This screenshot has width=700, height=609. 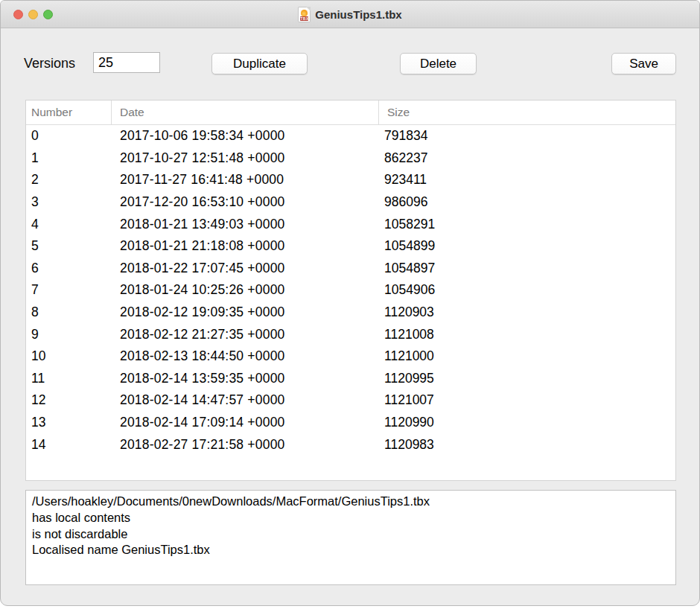 I want to click on cell-size: 1120983, so click(x=527, y=445).